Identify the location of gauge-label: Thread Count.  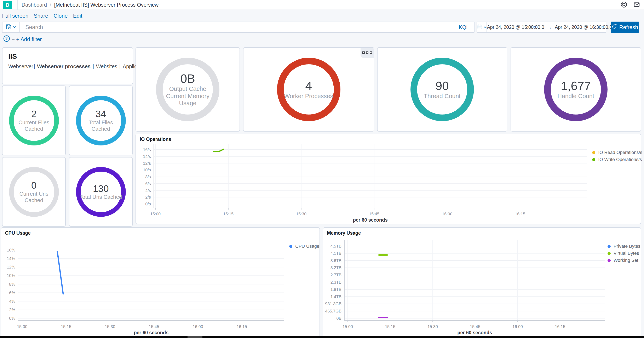
(442, 96).